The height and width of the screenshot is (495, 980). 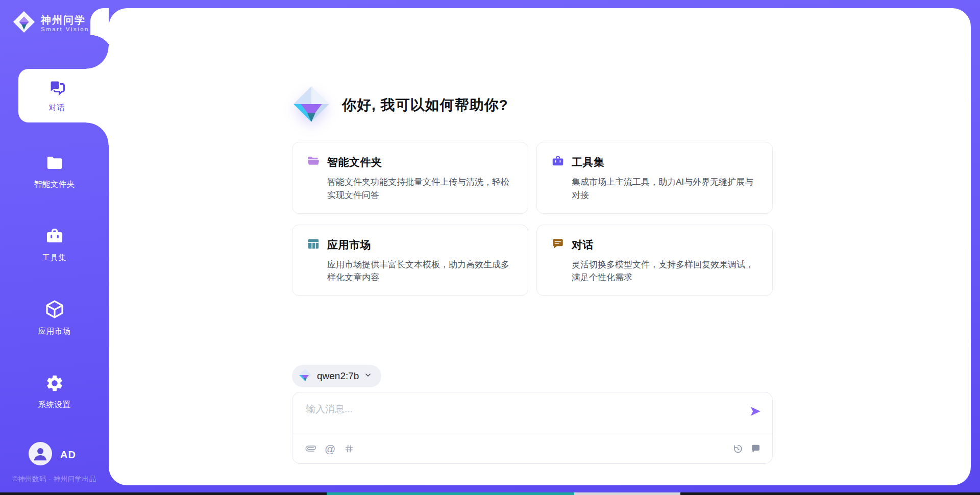 What do you see at coordinates (755, 411) in the screenshot?
I see `send-icon` at bounding box center [755, 411].